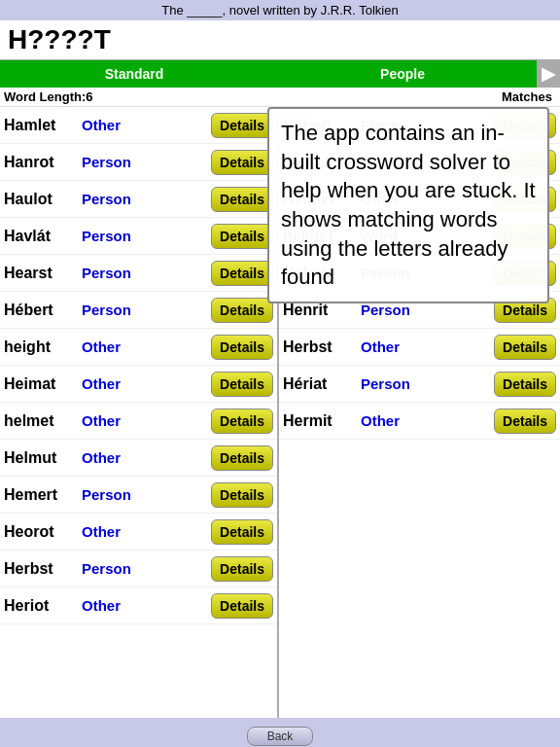 This screenshot has height=747, width=560. Describe the element at coordinates (138, 569) in the screenshot. I see `left-list-item: HerbstPersonDetails` at that location.